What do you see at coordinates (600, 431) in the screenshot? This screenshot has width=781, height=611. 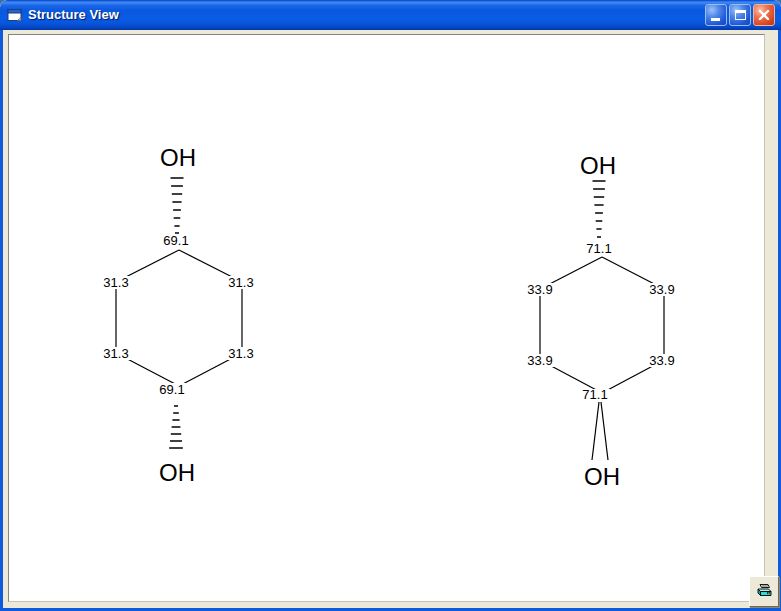 I see `wedge-outline-bond-bottom` at bounding box center [600, 431].